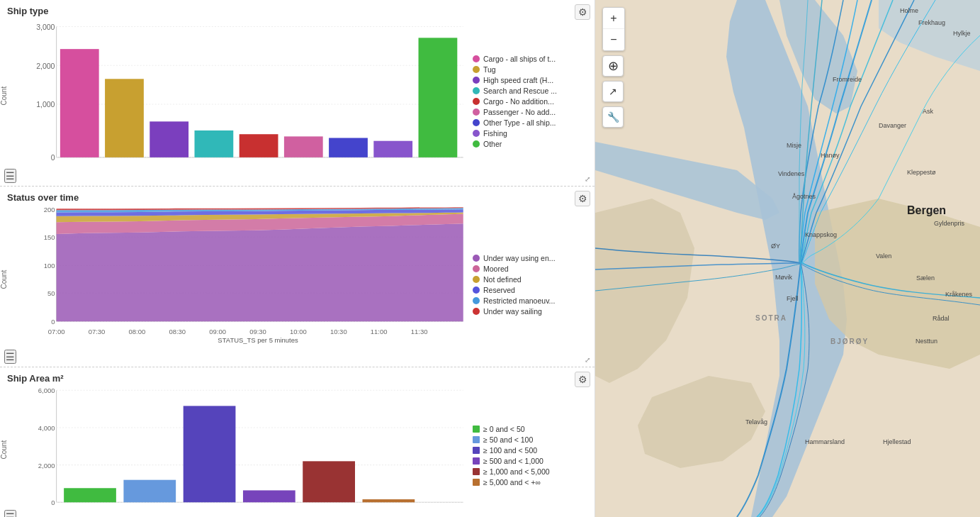 This screenshot has width=980, height=517. I want to click on svg-text: Fjell, so click(792, 299).